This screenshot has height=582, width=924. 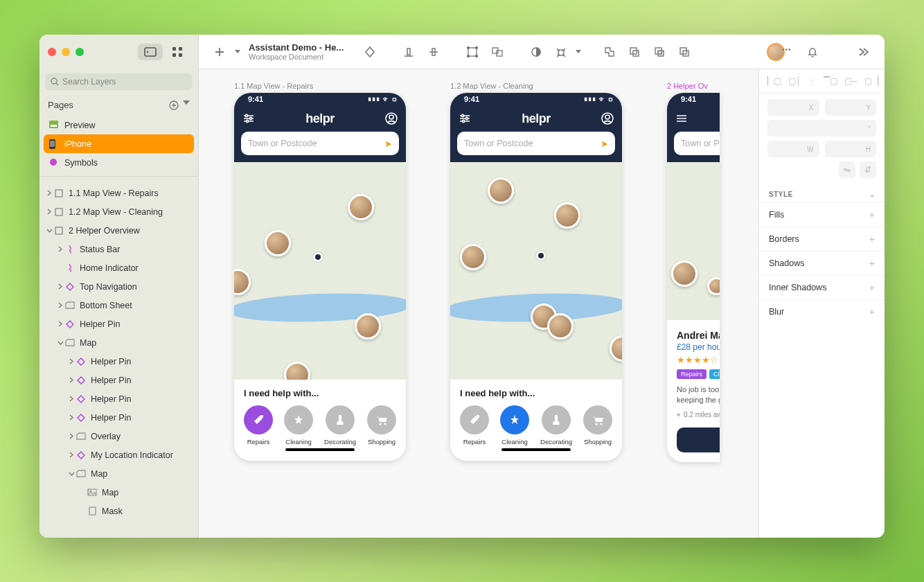 What do you see at coordinates (119, 267) in the screenshot?
I see `layer-row: Home Indicator` at bounding box center [119, 267].